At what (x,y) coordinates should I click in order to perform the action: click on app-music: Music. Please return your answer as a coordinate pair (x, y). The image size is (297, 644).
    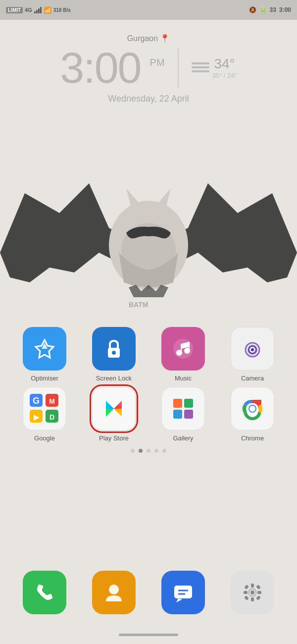
    Looking at the image, I should click on (183, 355).